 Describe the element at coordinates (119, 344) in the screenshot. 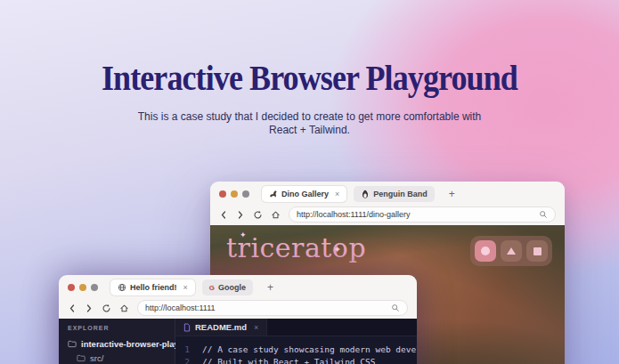

I see `tree-item-root-folder: interactive-browser-playground` at that location.